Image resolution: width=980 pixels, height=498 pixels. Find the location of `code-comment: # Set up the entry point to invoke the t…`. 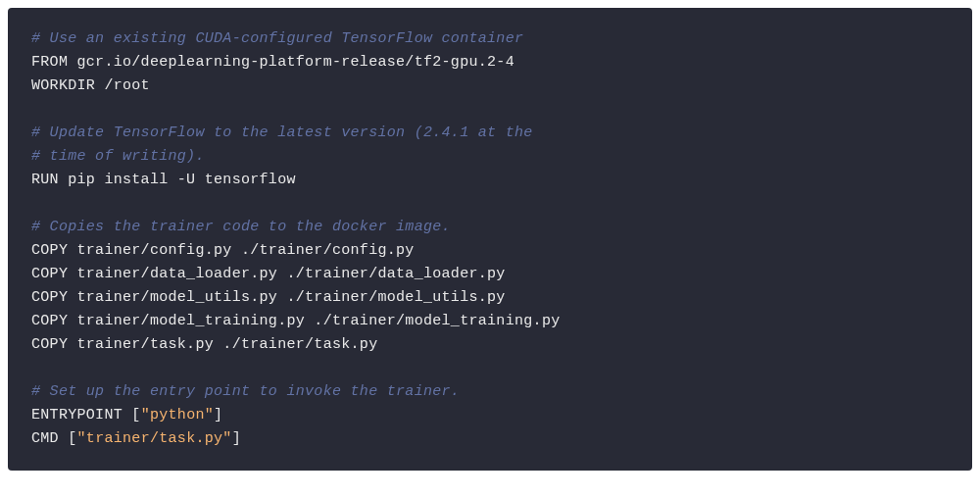

code-comment: # Set up the entry point to invoke the t… is located at coordinates (245, 392).